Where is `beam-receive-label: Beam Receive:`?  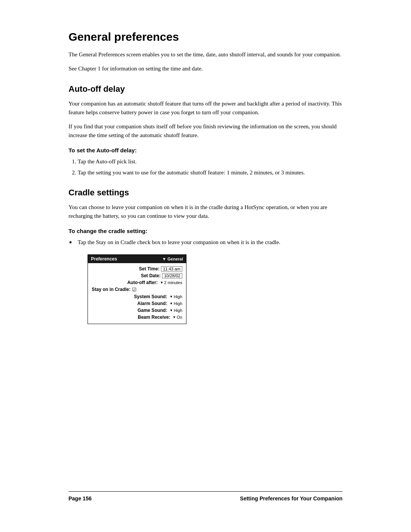 beam-receive-label: Beam Receive: is located at coordinates (154, 317).